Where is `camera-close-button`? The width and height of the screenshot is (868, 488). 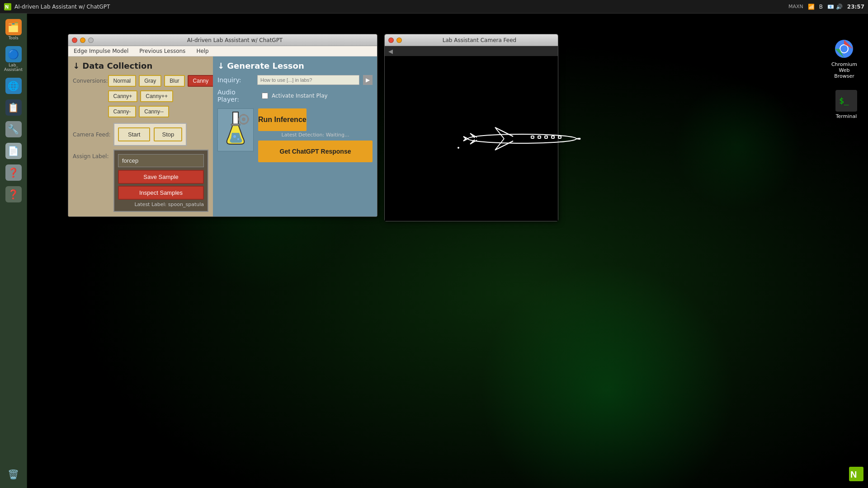 camera-close-button is located at coordinates (391, 40).